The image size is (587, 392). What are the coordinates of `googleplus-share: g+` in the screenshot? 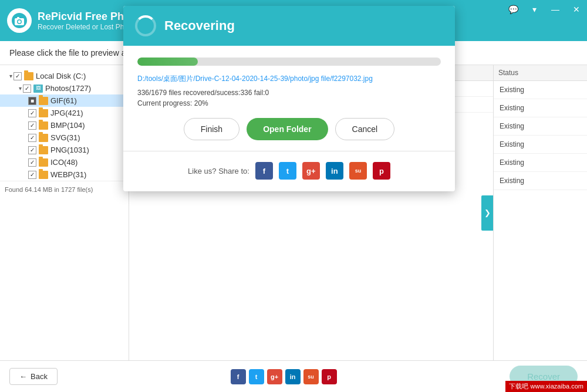 It's located at (311, 171).